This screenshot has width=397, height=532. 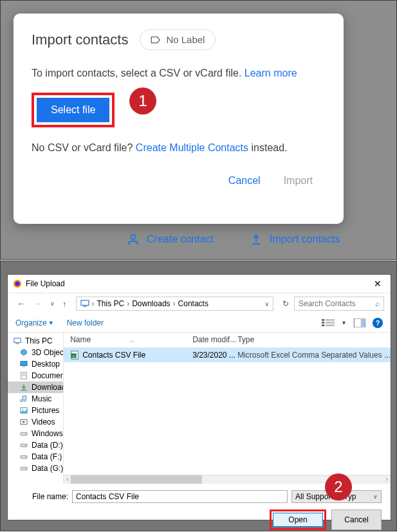 What do you see at coordinates (24, 353) in the screenshot?
I see `3d-icon` at bounding box center [24, 353].